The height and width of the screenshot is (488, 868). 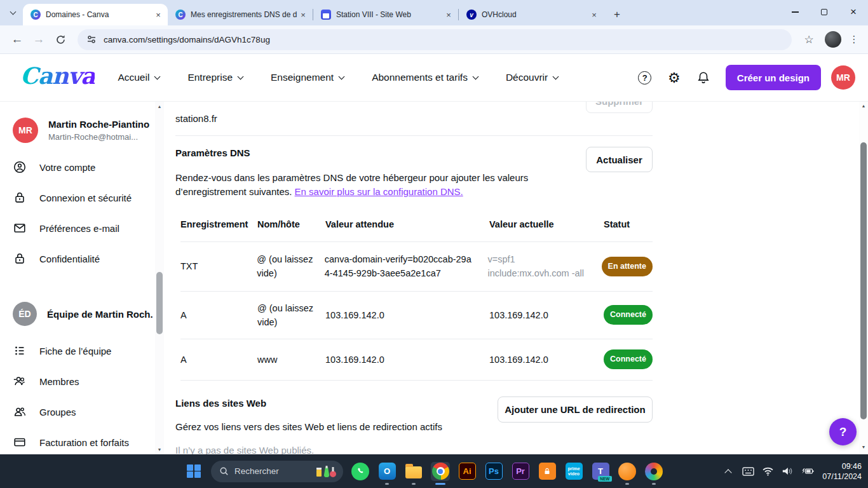 I want to click on gear-icon: ⚙, so click(x=674, y=78).